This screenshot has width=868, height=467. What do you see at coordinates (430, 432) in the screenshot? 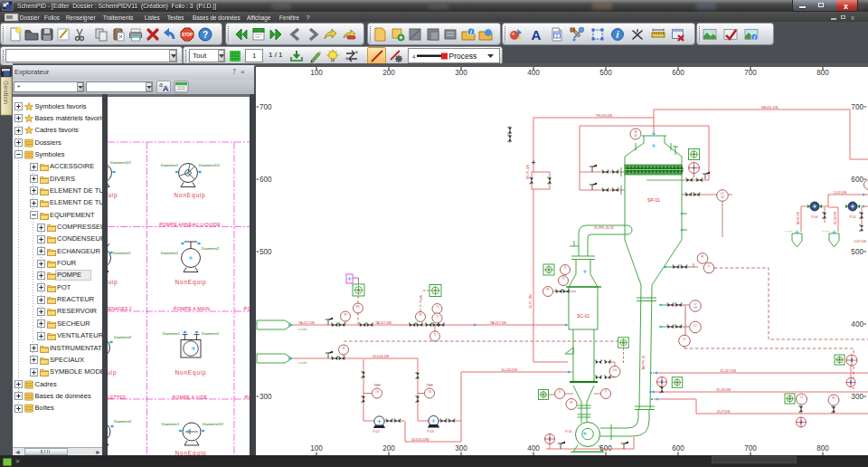
I see `svg-text: P-03` at bounding box center [430, 432].